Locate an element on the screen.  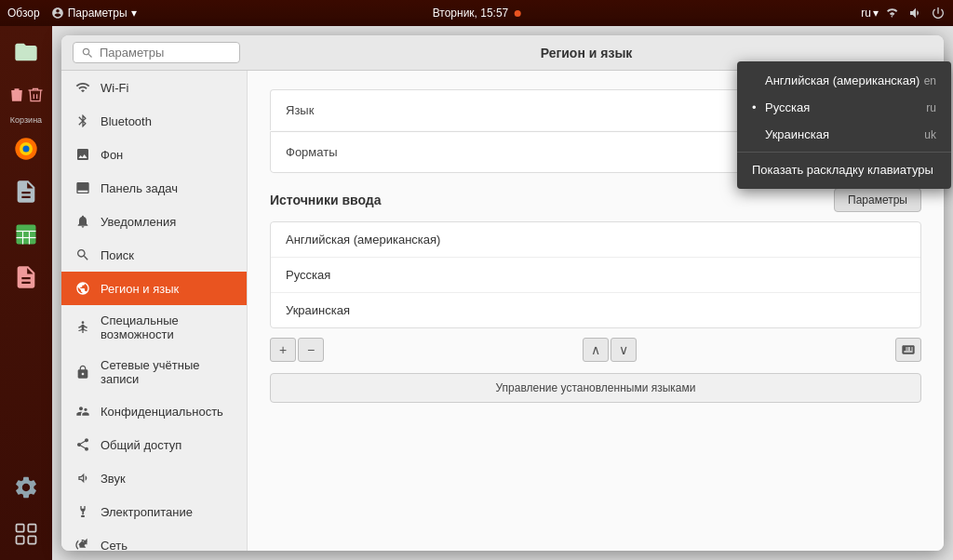
accessibility-icon is located at coordinates (83, 327).